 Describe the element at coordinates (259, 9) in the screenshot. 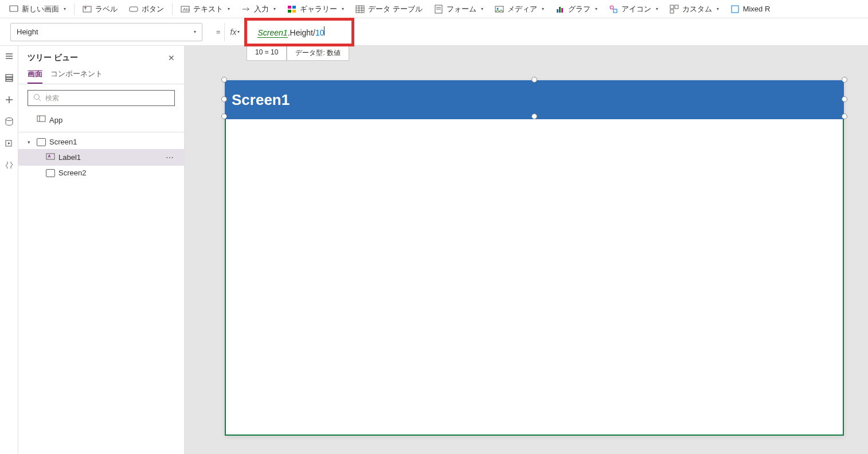

I see `insert-input-button: 入力 ▾` at that location.